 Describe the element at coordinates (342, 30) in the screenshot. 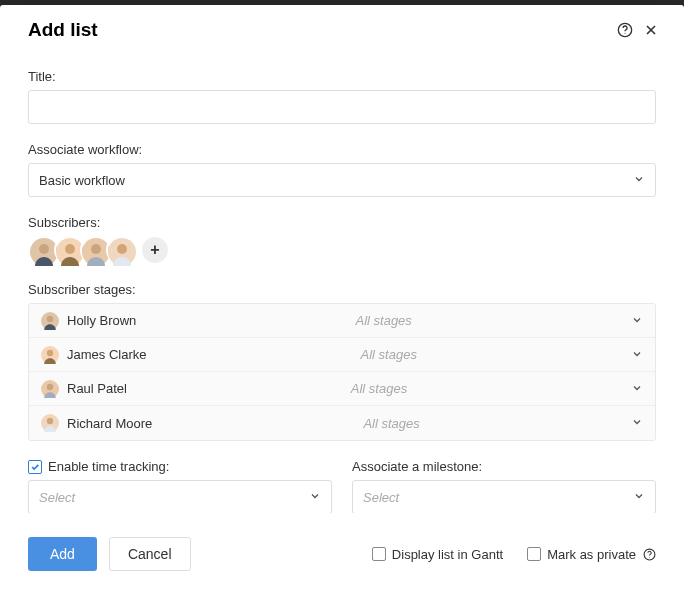

I see `modal-header: Add list` at that location.